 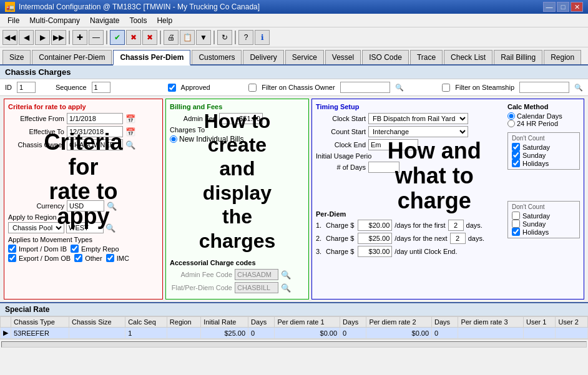 I want to click on horizontal-scrollbar, so click(x=294, y=344).